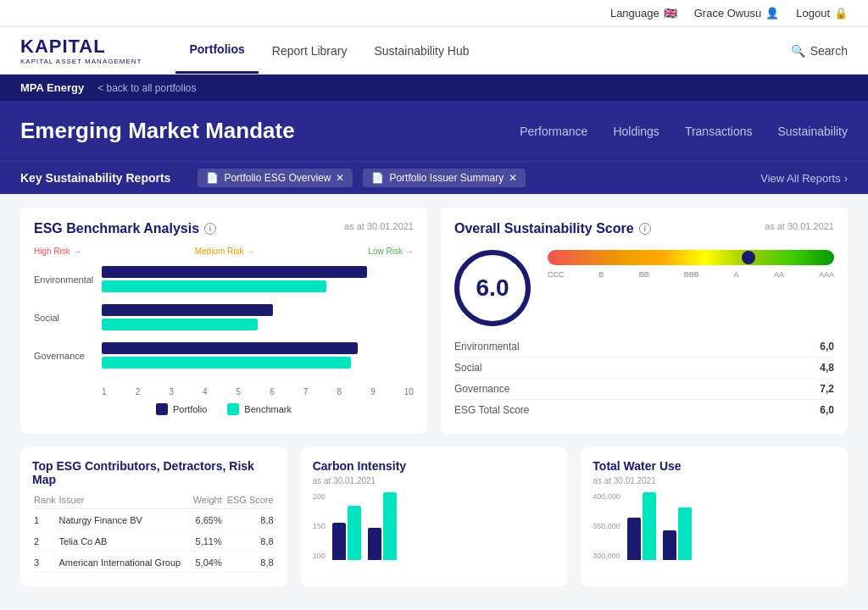  Describe the element at coordinates (492, 410) in the screenshot. I see `score-label-total: ESG Total Score` at that location.